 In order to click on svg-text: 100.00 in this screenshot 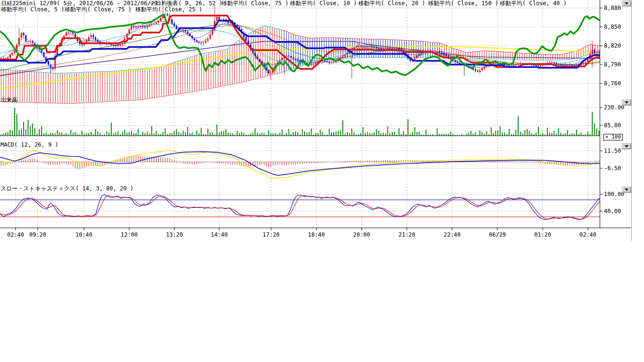, I will do `click(614, 194)`.